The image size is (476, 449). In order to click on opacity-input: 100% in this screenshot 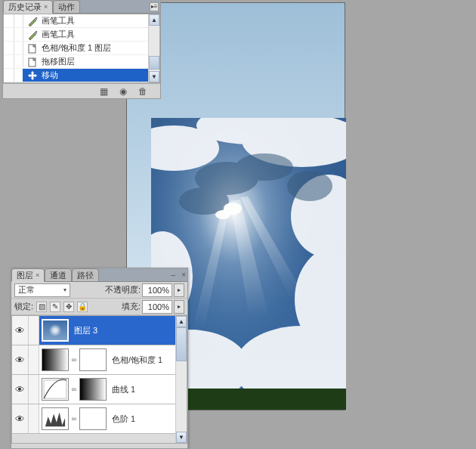, I will do `click(157, 290)`.